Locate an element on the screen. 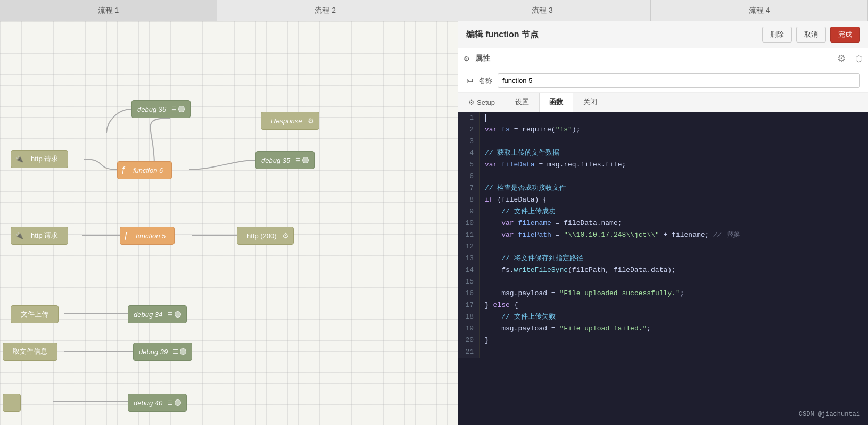 This screenshot has width=868, height=425. node-debug36: debug 36 ☰ is located at coordinates (161, 109).